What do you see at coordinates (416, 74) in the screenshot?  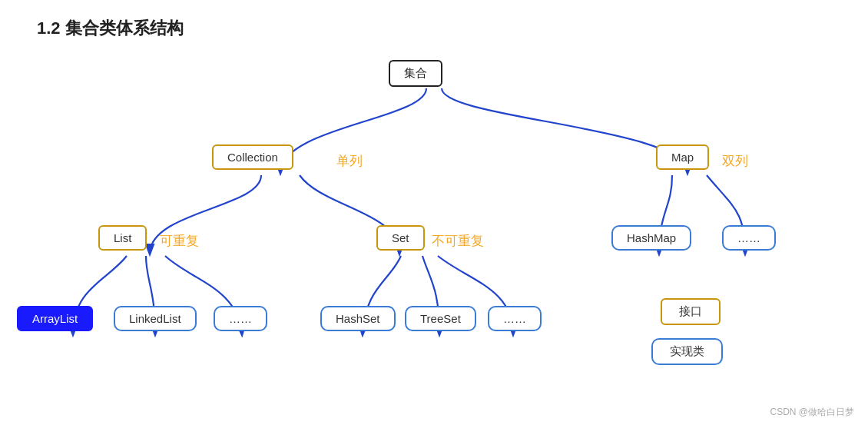 I see `node-root-box: 集合` at bounding box center [416, 74].